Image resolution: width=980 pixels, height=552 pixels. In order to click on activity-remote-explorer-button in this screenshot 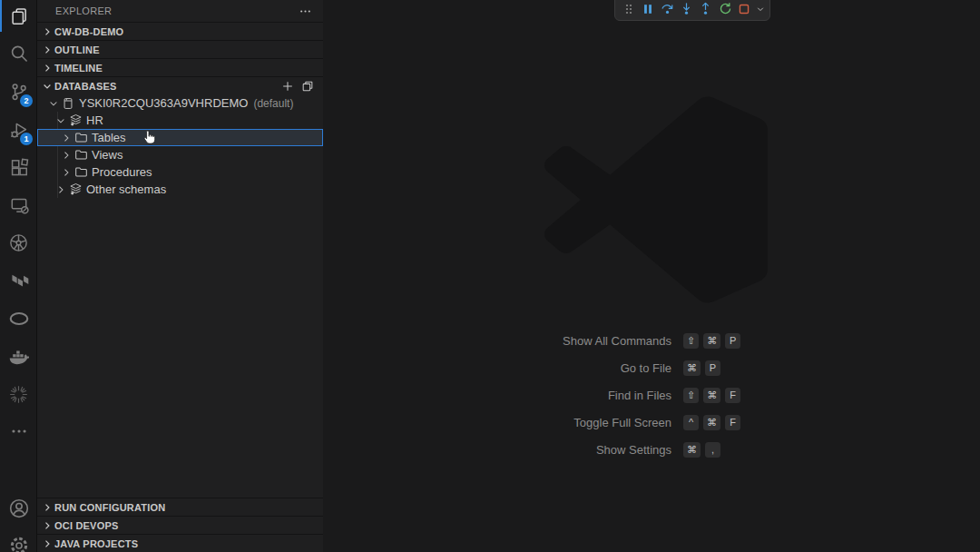, I will do `click(18, 205)`.